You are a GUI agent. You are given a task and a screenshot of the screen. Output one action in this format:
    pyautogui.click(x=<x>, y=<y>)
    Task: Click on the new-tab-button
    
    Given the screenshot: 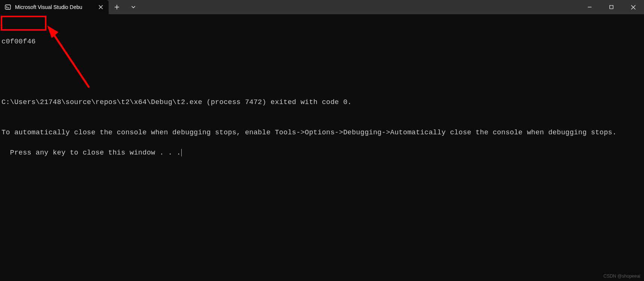 What is the action you would take?
    pyautogui.click(x=117, y=7)
    